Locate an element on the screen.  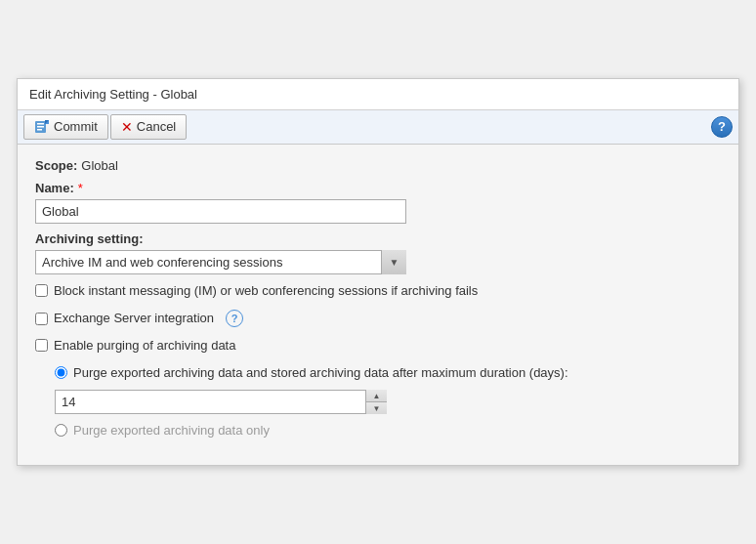
exchange-integration-row: Exchange Server integration ? is located at coordinates (378, 318).